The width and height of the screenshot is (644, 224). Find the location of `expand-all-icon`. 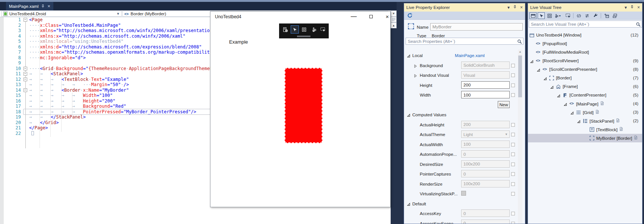

expand-all-icon is located at coordinates (607, 16).